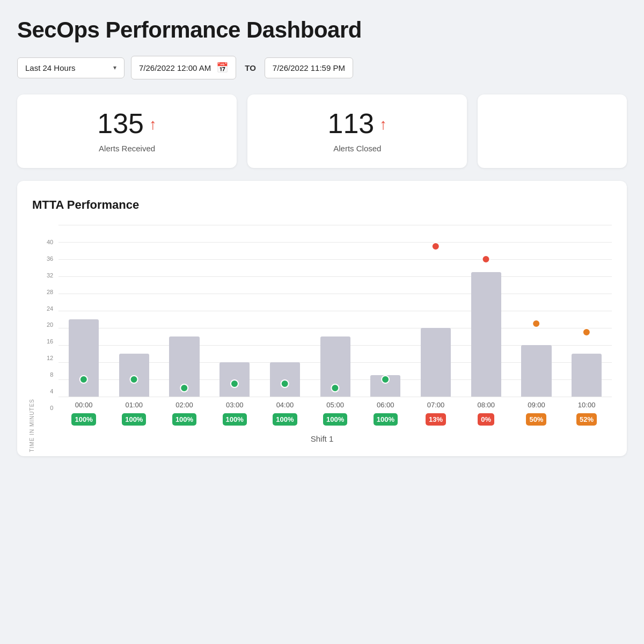 Image resolution: width=644 pixels, height=644 pixels. Describe the element at coordinates (536, 420) in the screenshot. I see `pct-badge: 50%` at that location.